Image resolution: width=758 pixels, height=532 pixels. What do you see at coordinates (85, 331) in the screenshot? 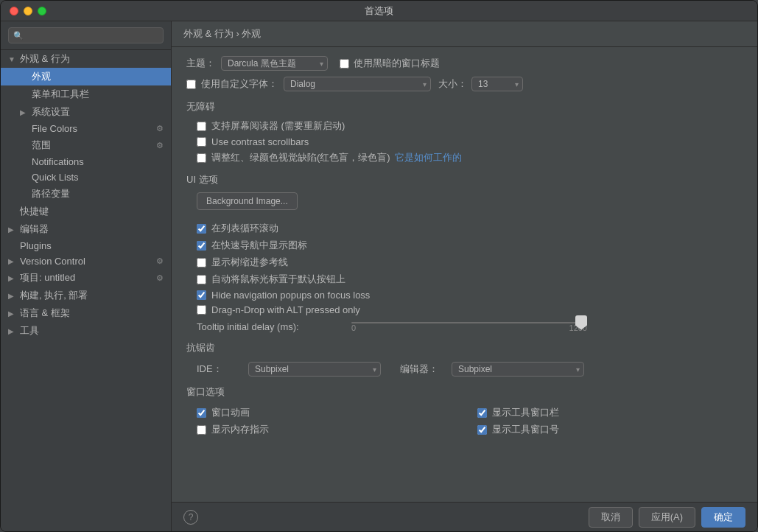
I see `sidebar-item-tools: ▶ 工具` at bounding box center [85, 331].